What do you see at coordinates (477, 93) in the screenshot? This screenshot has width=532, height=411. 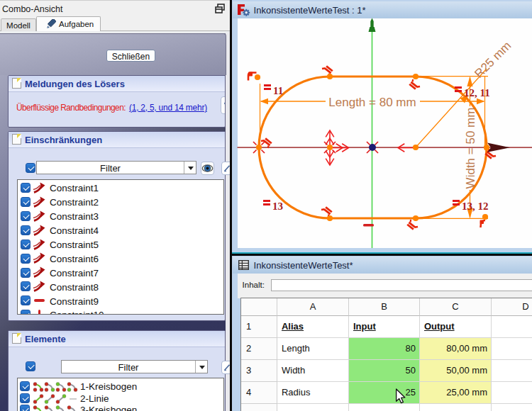 I see `svg-text: 12, 11` at bounding box center [477, 93].